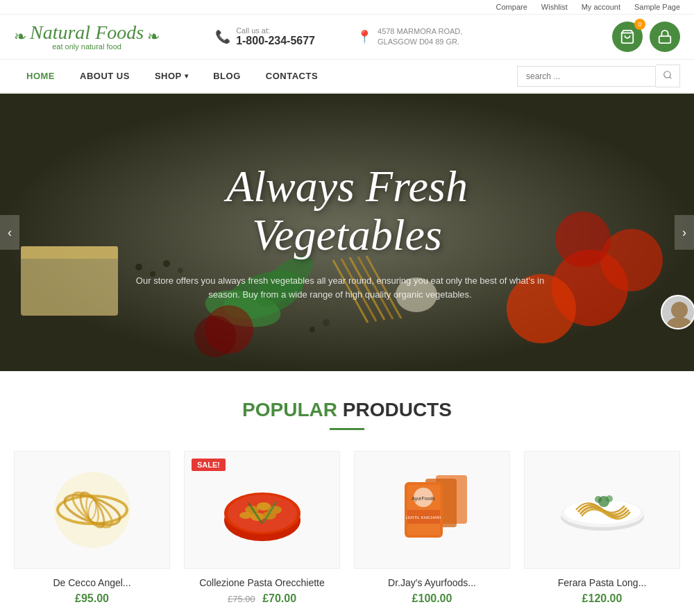  What do you see at coordinates (668, 76) in the screenshot?
I see `search-button` at bounding box center [668, 76].